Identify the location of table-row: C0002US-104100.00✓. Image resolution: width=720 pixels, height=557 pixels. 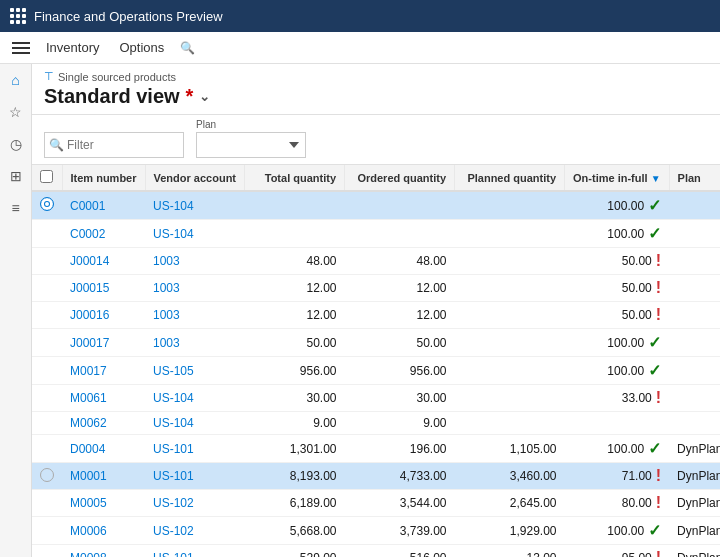
(376, 234).